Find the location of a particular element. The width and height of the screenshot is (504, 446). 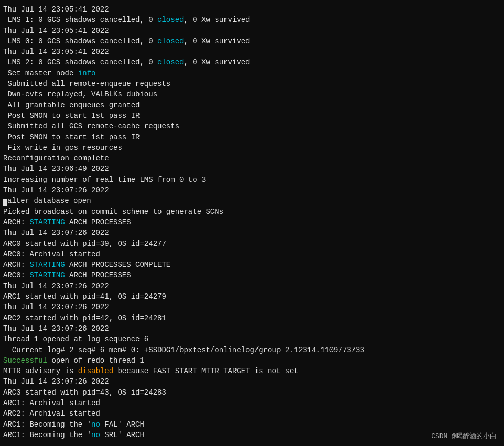

log-line: Submitted all GCS remote-cache requests is located at coordinates (252, 126).